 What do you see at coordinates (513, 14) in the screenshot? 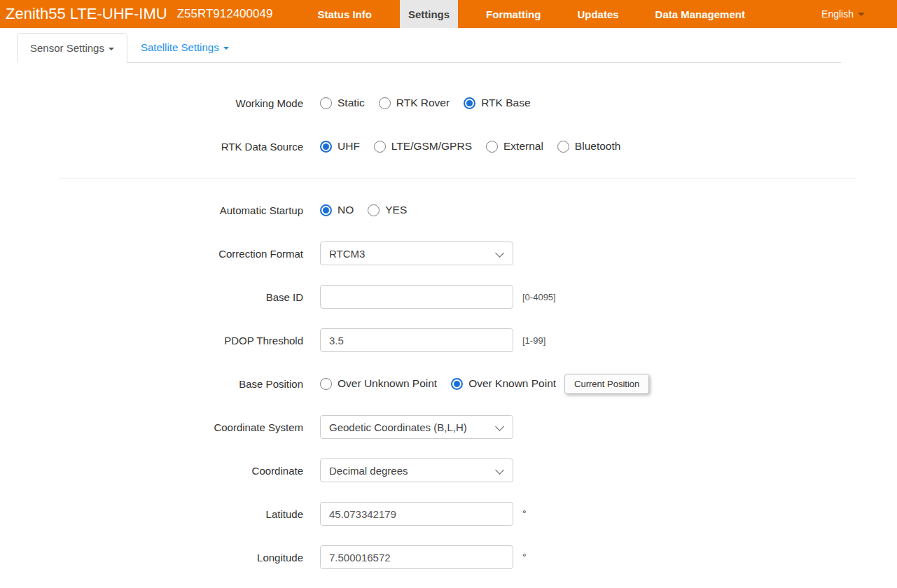
I see `nav-formatting: Formatting` at bounding box center [513, 14].